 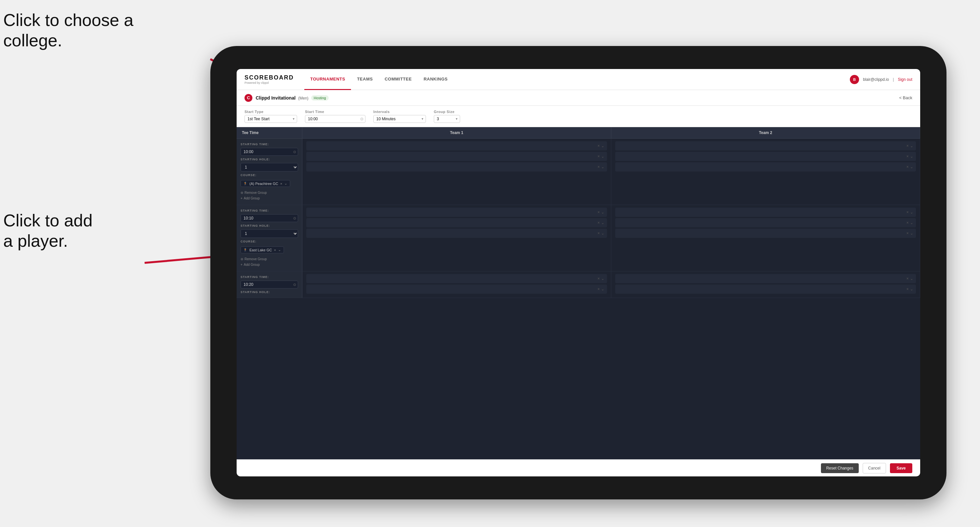 What do you see at coordinates (765, 212) in the screenshot?
I see `player-slot-t2-2-1: × ⌄` at bounding box center [765, 212].